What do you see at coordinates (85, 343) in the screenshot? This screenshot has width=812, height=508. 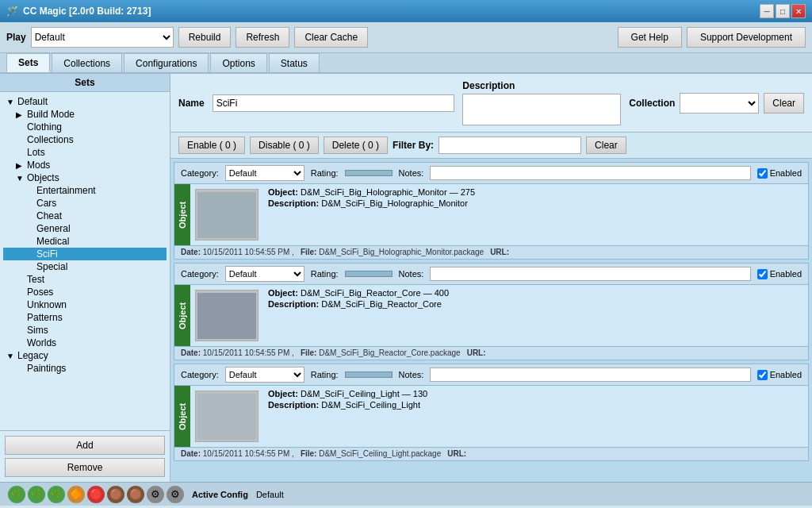 I see `sidebar-item-worlds: Worlds` at bounding box center [85, 343].